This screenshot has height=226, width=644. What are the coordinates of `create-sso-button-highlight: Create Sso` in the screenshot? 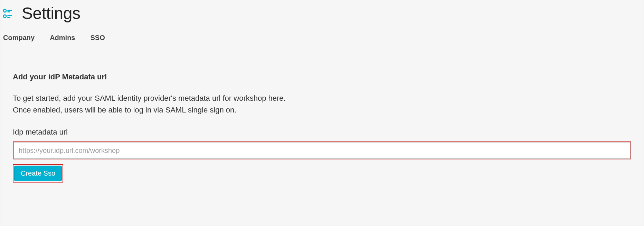 It's located at (38, 173).